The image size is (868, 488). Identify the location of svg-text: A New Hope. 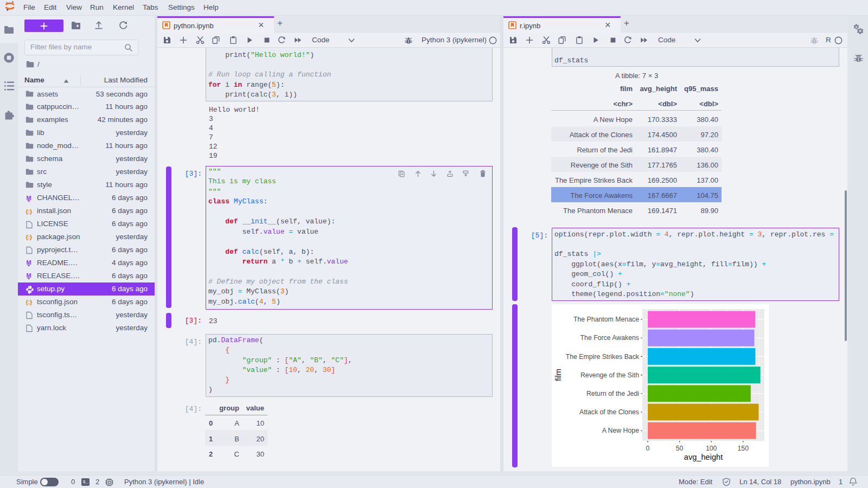
(621, 431).